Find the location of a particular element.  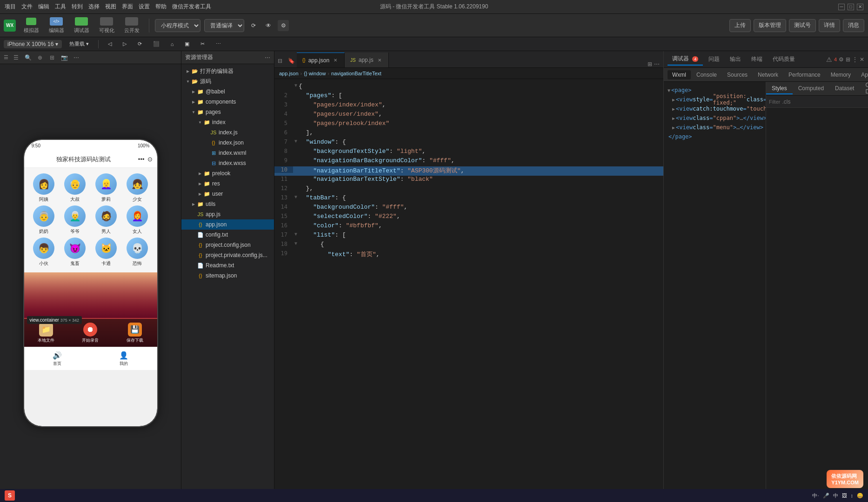

html-line-view4: ▶ <view class="menu">…</view> is located at coordinates (714, 127).